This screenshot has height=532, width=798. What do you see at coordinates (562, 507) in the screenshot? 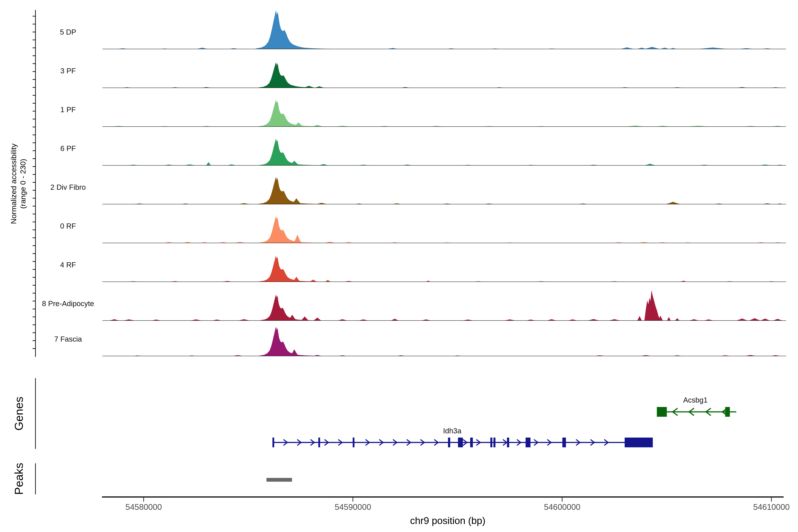
I see `x-tick-label-54600000: 54600000` at bounding box center [562, 507].